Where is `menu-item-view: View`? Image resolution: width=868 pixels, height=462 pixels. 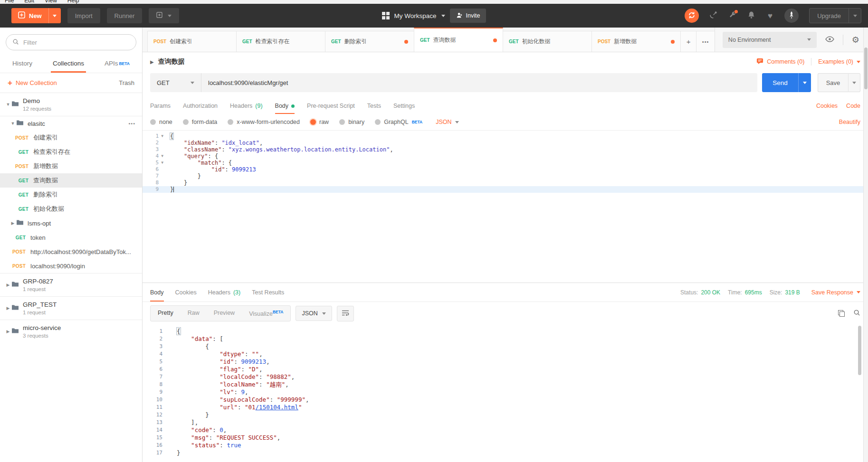 menu-item-view: View is located at coordinates (51, 2).